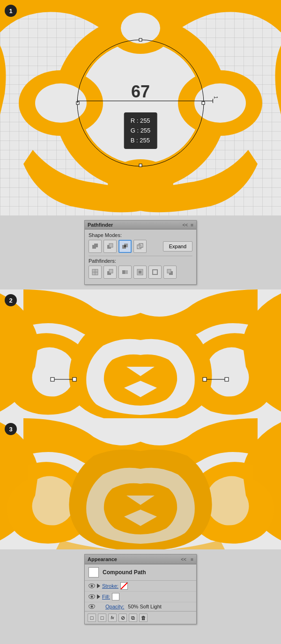 The width and height of the screenshot is (281, 644). I want to click on divide-button, so click(95, 272).